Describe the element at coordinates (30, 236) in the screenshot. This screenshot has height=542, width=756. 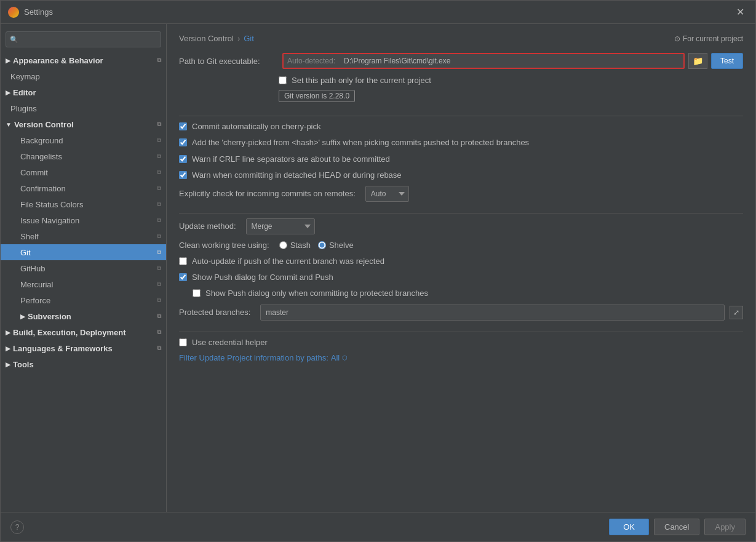
I see `sidebar-item-label: Shelf` at that location.